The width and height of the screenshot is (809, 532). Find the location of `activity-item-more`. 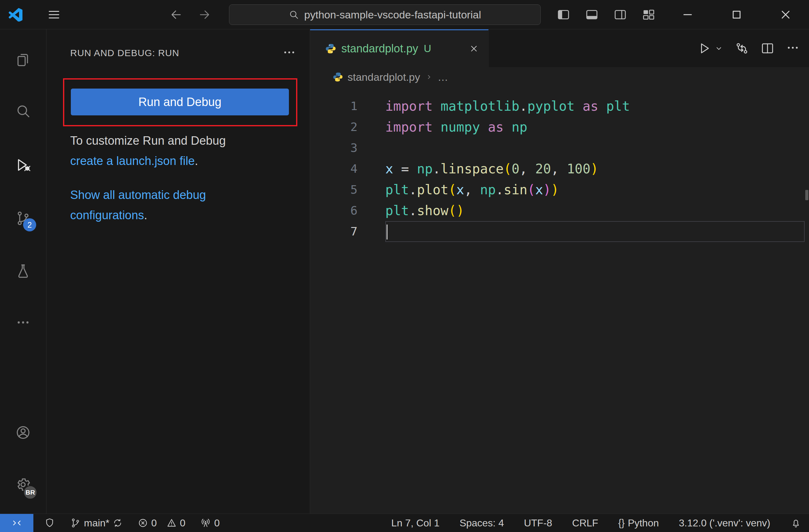

activity-item-more is located at coordinates (23, 322).